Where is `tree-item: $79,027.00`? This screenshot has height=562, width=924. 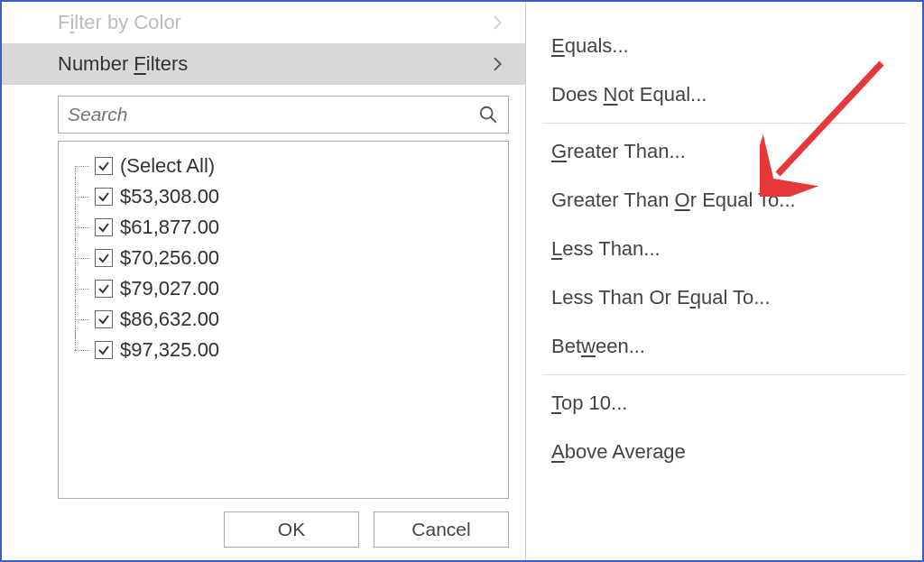 tree-item: $79,027.00 is located at coordinates (283, 289).